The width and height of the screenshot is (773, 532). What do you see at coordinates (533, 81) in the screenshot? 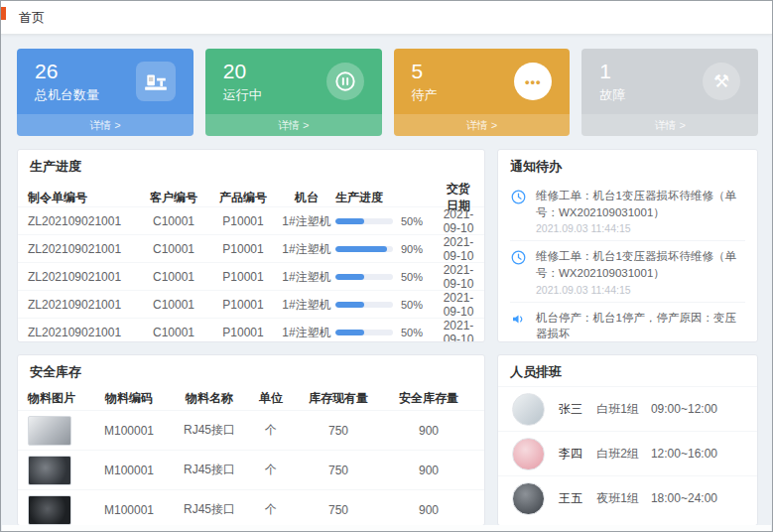
I see `ellipsis-icon: •••` at bounding box center [533, 81].